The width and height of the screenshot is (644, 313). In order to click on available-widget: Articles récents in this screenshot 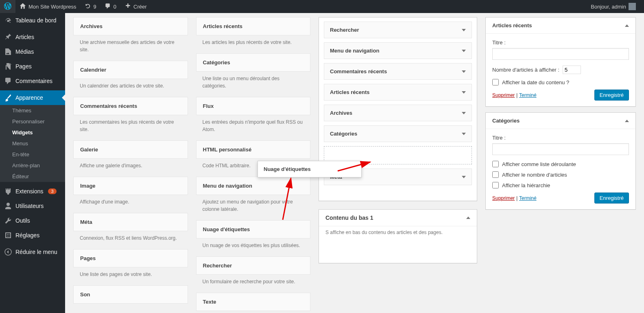, I will do `click(253, 26)`.